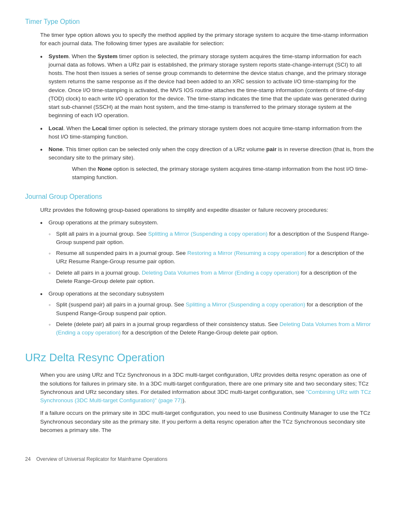  What do you see at coordinates (211, 258) in the screenshot?
I see `primary-subsystem-subitems: Split all pairs in a journal group. See …` at bounding box center [211, 258].